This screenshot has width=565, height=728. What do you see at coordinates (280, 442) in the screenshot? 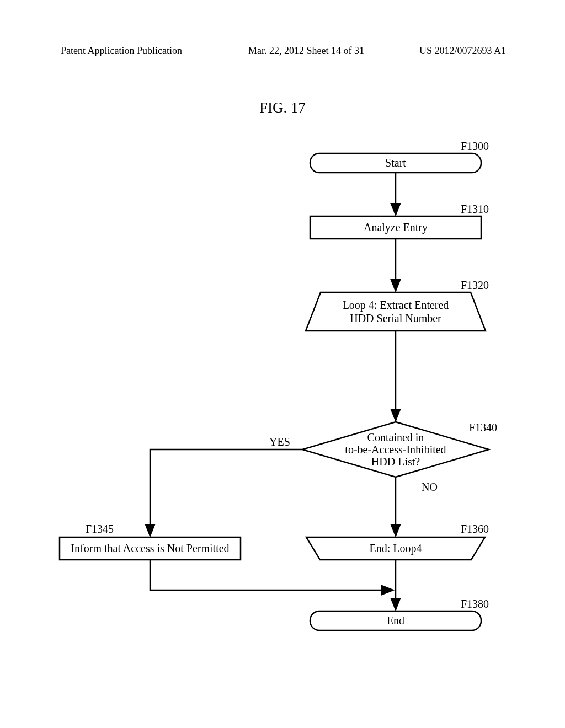
I see `branch-yes-text: YES` at bounding box center [280, 442].